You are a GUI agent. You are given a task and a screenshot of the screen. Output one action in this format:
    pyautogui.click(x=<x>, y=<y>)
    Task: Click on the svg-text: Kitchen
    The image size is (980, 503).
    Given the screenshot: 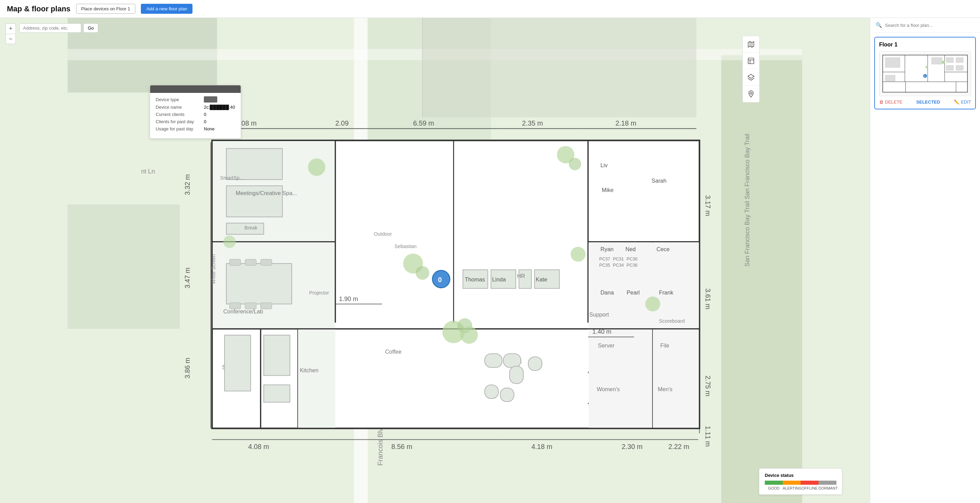 What is the action you would take?
    pyautogui.click(x=309, y=370)
    